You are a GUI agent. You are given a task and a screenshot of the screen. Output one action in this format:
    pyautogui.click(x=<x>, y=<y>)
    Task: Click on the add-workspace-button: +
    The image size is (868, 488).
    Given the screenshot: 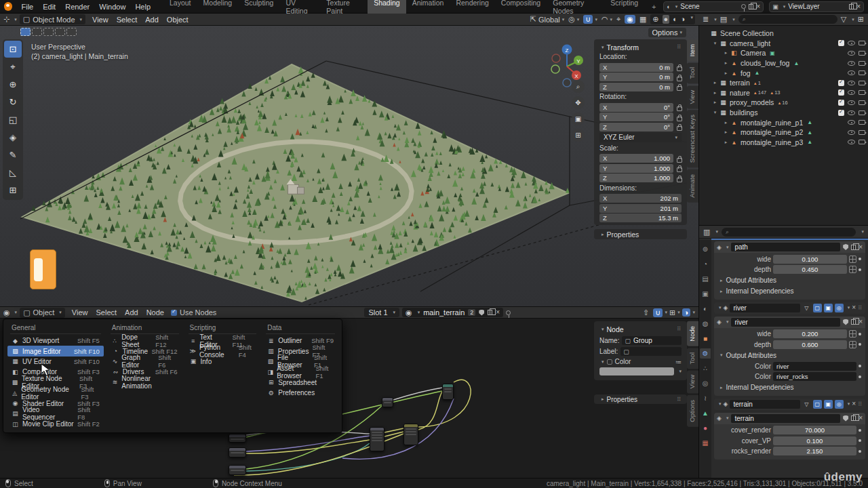 What is the action you would take?
    pyautogui.click(x=654, y=7)
    